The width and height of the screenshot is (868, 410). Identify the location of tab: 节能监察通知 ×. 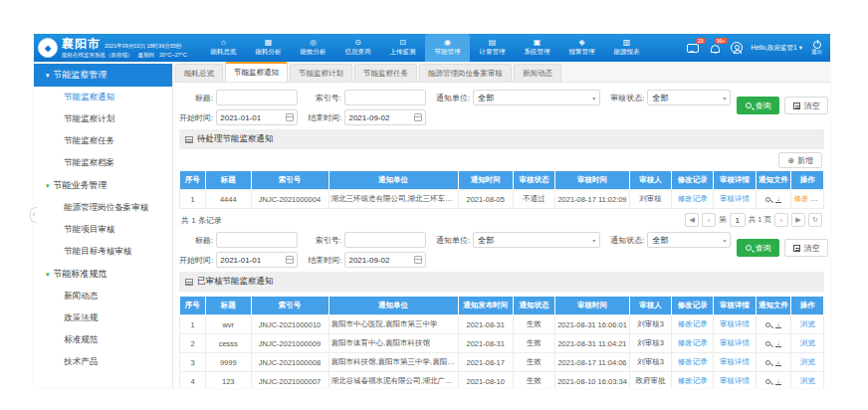
(257, 72).